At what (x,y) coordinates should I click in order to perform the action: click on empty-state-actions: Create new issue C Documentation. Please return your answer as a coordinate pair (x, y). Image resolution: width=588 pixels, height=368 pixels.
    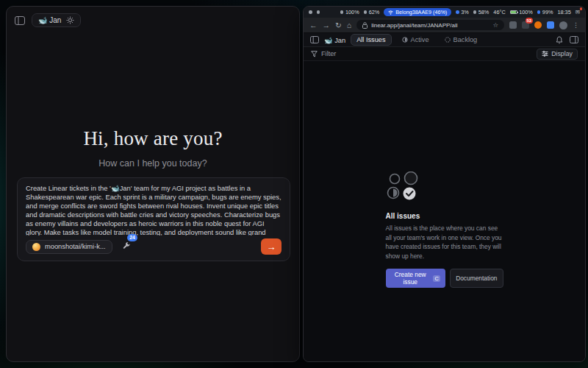
    Looking at the image, I should click on (445, 278).